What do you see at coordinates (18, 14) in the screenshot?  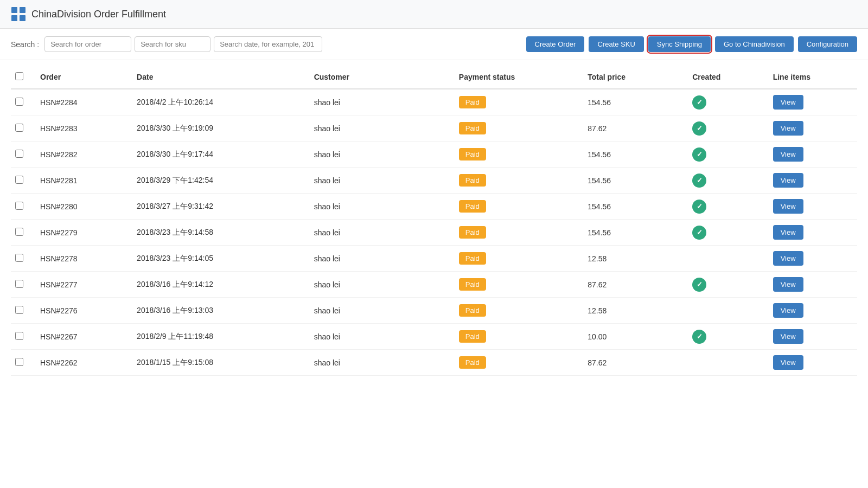 I see `app-icon` at bounding box center [18, 14].